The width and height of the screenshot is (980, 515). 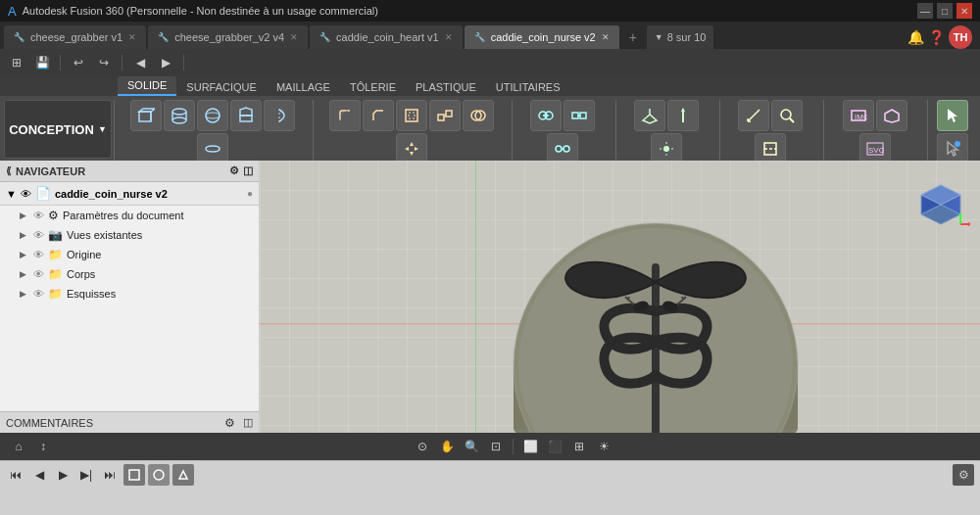 I want to click on close-button: ✕, so click(x=964, y=11).